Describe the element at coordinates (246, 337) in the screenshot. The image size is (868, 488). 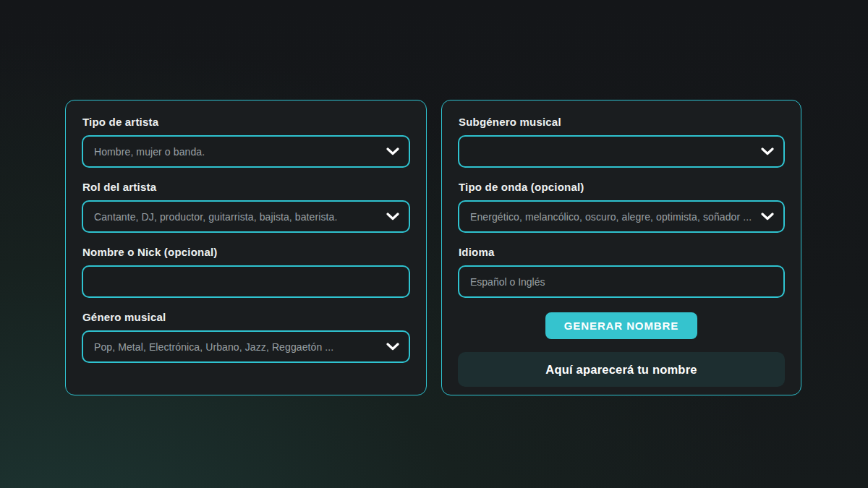
I see `field-group-genero-musical: Género musical Pop, Metal, Electrónica, …` at that location.